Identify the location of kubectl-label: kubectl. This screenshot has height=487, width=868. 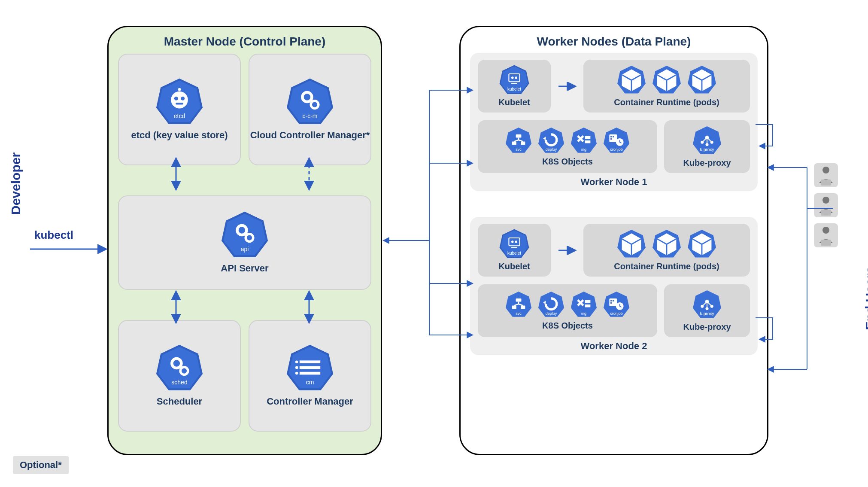
(54, 235).